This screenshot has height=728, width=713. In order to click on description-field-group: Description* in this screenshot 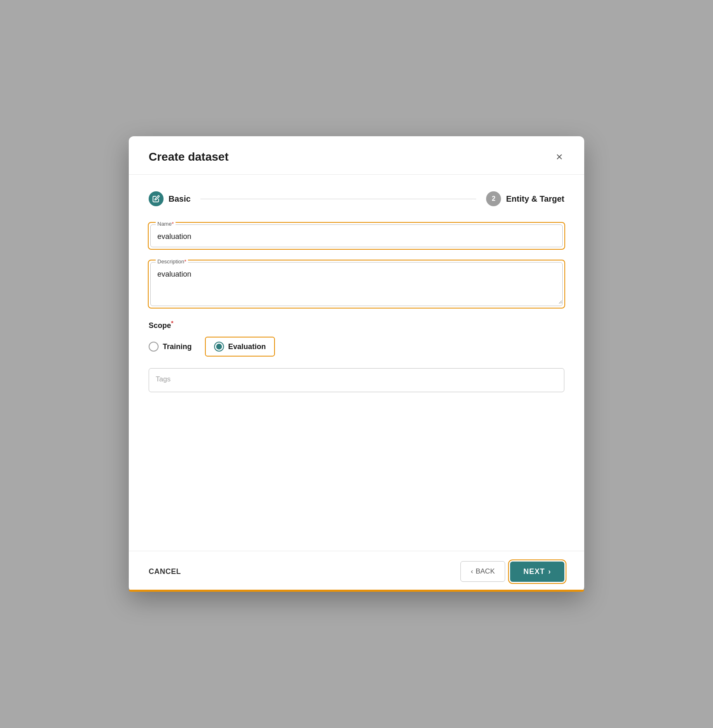, I will do `click(356, 284)`.